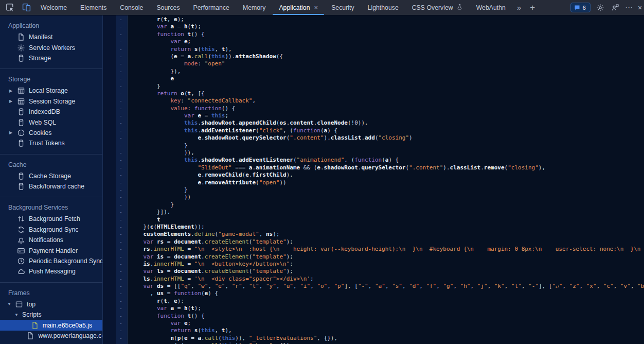 The width and height of the screenshot is (644, 344). I want to click on tab-webauthn: WebAuthn, so click(491, 7).